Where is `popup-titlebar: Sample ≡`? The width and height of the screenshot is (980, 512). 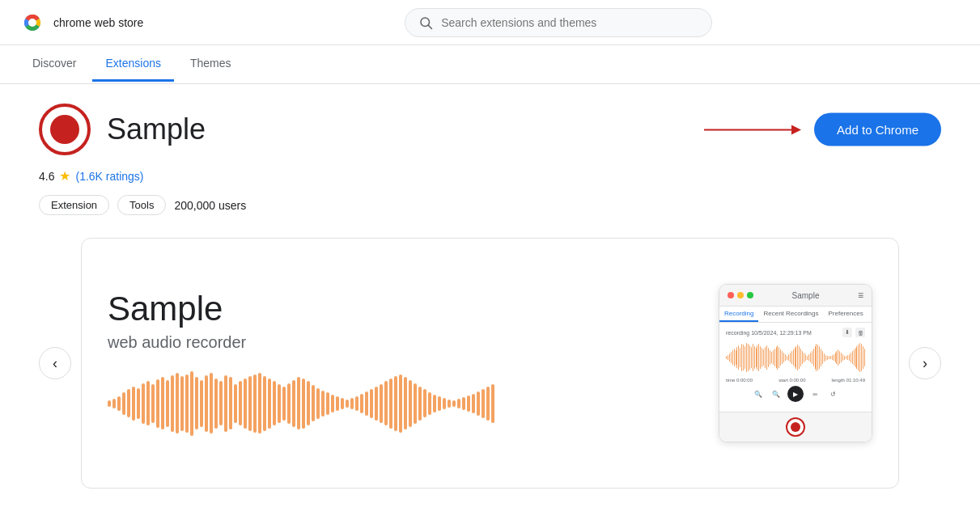
popup-titlebar: Sample ≡ is located at coordinates (795, 296).